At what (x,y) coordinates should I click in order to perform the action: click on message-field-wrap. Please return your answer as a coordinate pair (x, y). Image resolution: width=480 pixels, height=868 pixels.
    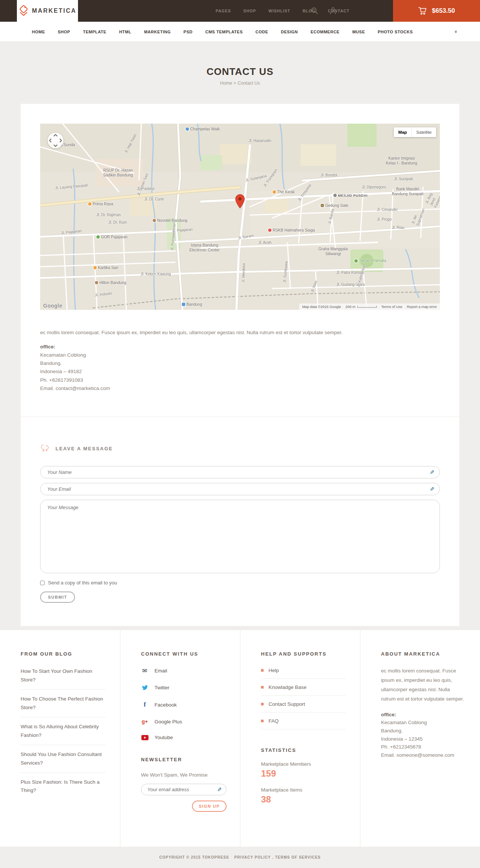
    Looking at the image, I should click on (240, 537).